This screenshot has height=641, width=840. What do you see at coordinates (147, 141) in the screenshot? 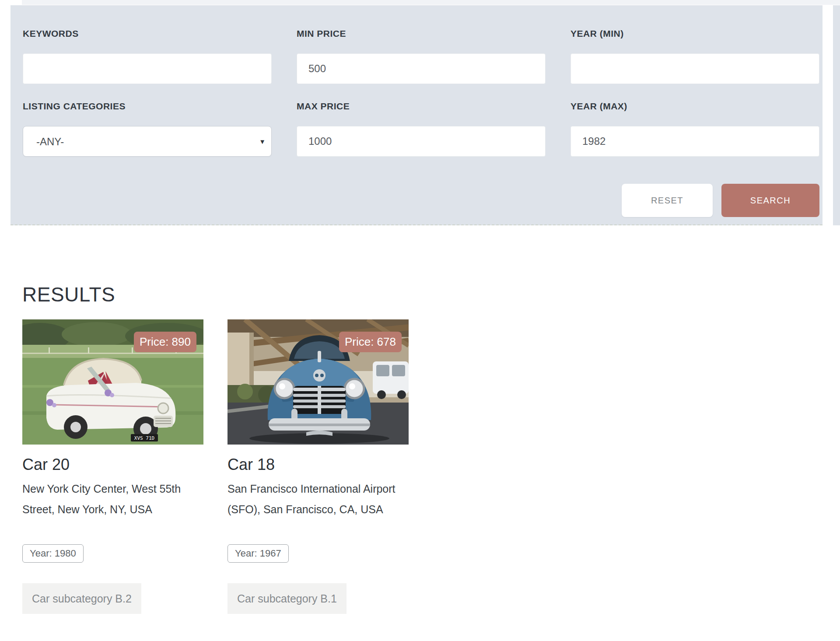
I see `listing-categories-select-wrap: -ANY- ▼` at bounding box center [147, 141].